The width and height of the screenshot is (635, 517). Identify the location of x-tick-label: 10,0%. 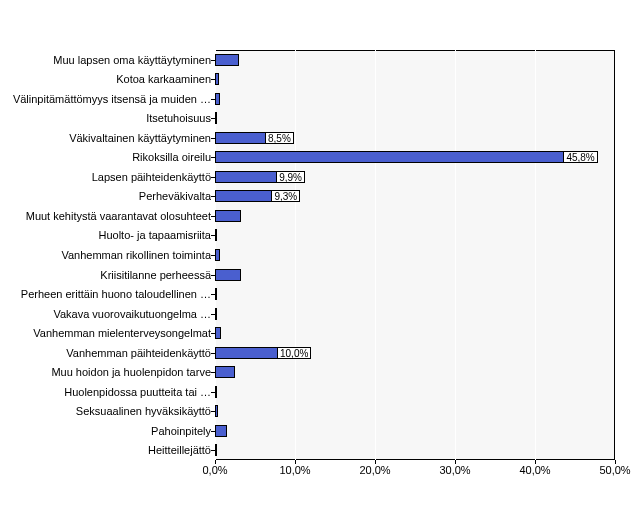
(295, 470).